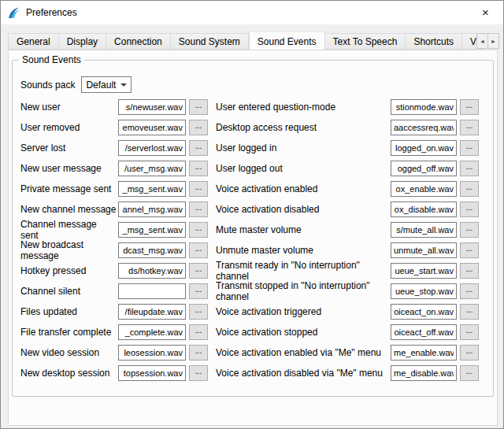 Image resolution: width=504 pixels, height=429 pixels. I want to click on sound-event-row: New user message..., so click(114, 168).